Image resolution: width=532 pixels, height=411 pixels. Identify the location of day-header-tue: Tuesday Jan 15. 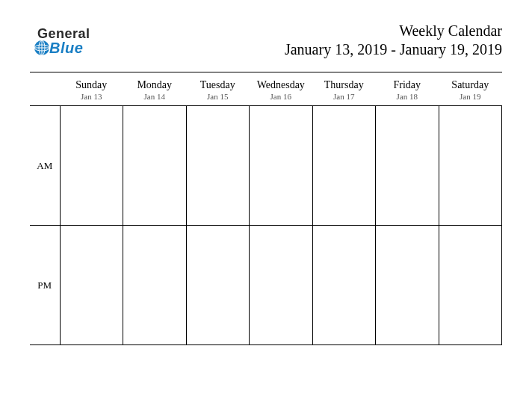
(218, 91).